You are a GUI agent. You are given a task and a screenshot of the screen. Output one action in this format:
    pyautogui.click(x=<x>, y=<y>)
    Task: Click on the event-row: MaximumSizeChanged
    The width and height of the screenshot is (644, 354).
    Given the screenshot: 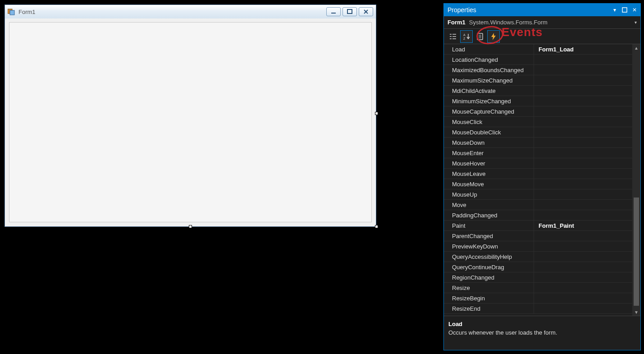 What is the action you would take?
    pyautogui.click(x=538, y=80)
    